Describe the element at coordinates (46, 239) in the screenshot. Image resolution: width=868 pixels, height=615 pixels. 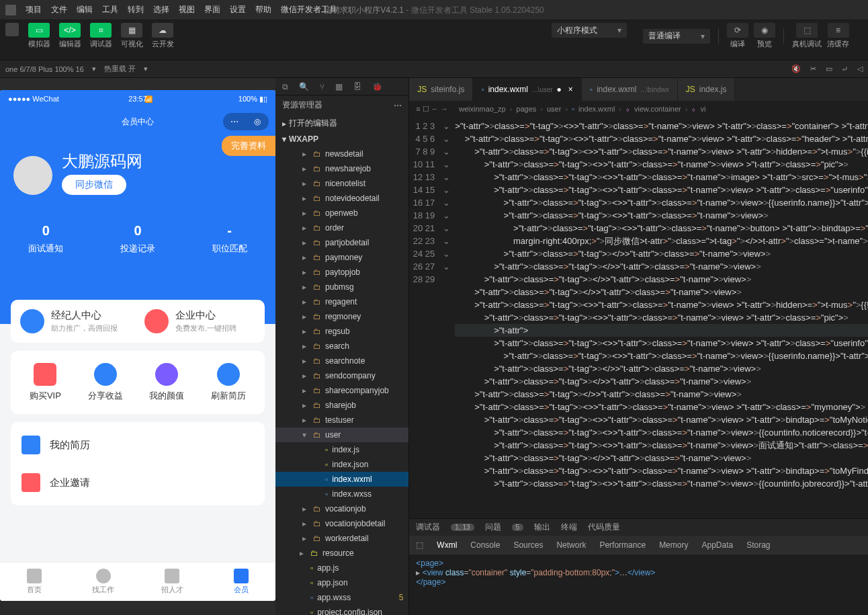
I see `stat-interview: 0面试通知` at that location.